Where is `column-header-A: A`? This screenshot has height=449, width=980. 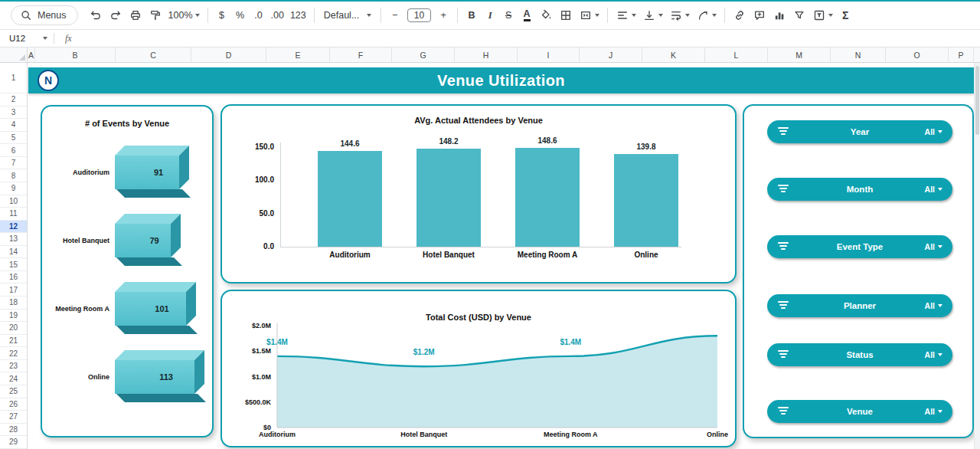
column-header-A: A is located at coordinates (31, 55).